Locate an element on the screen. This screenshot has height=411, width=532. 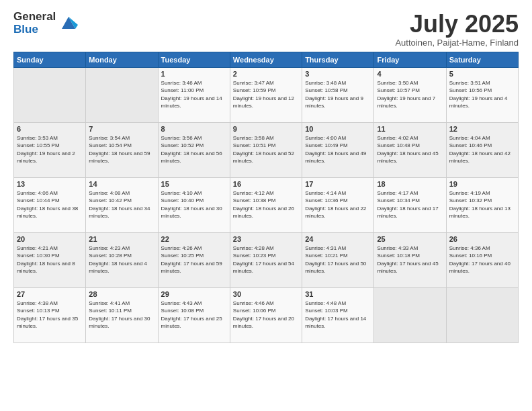
day-number: 7 is located at coordinates (122, 129).